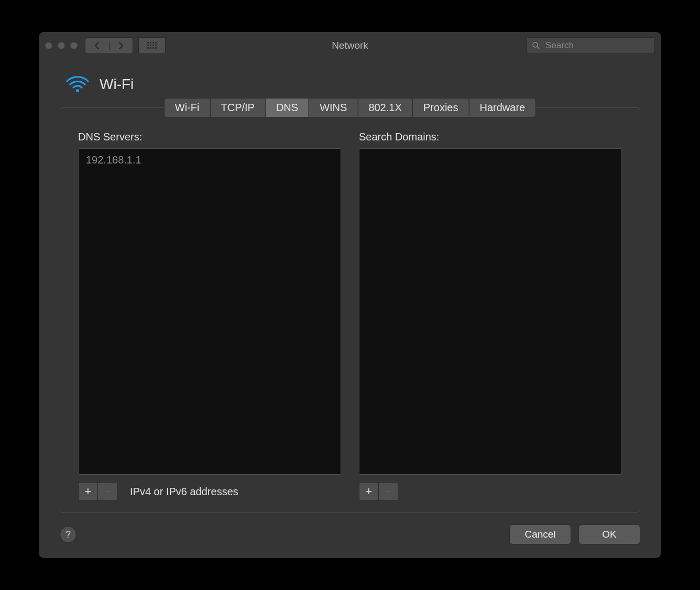 This screenshot has height=590, width=700. What do you see at coordinates (350, 108) in the screenshot?
I see `tab-bar: Wi-FiTCP/IPDNSWINS802.1XProxiesHardware` at bounding box center [350, 108].